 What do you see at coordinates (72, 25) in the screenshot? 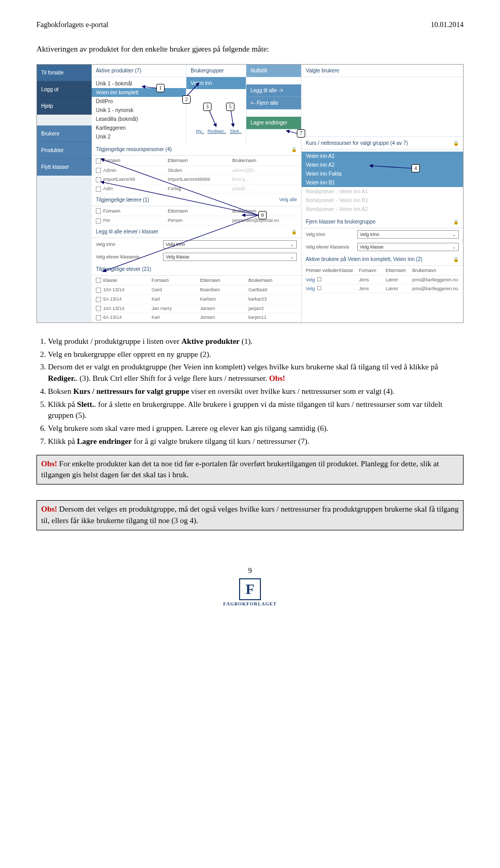
I see `header-left: Fagbokforlagets e-portal` at bounding box center [72, 25].